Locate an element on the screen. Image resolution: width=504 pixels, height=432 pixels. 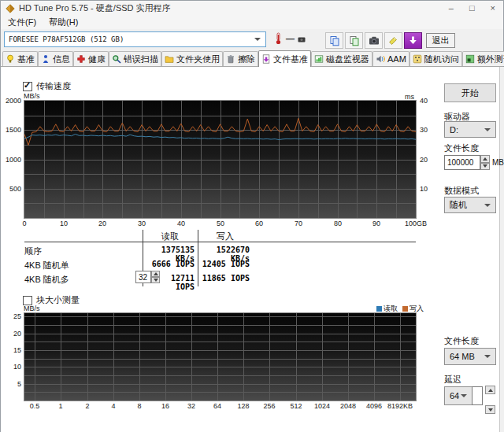
copy-text-button is located at coordinates (334, 41).